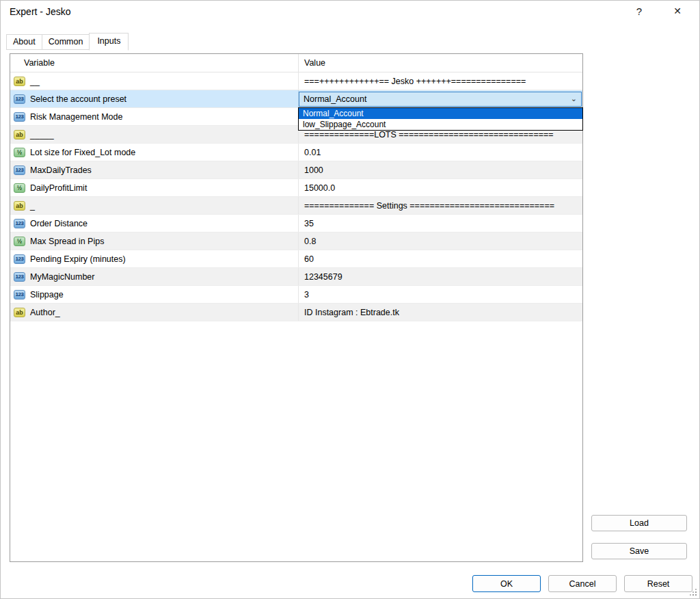 The width and height of the screenshot is (700, 599). Describe the element at coordinates (33, 206) in the screenshot. I see `param-name: _` at that location.